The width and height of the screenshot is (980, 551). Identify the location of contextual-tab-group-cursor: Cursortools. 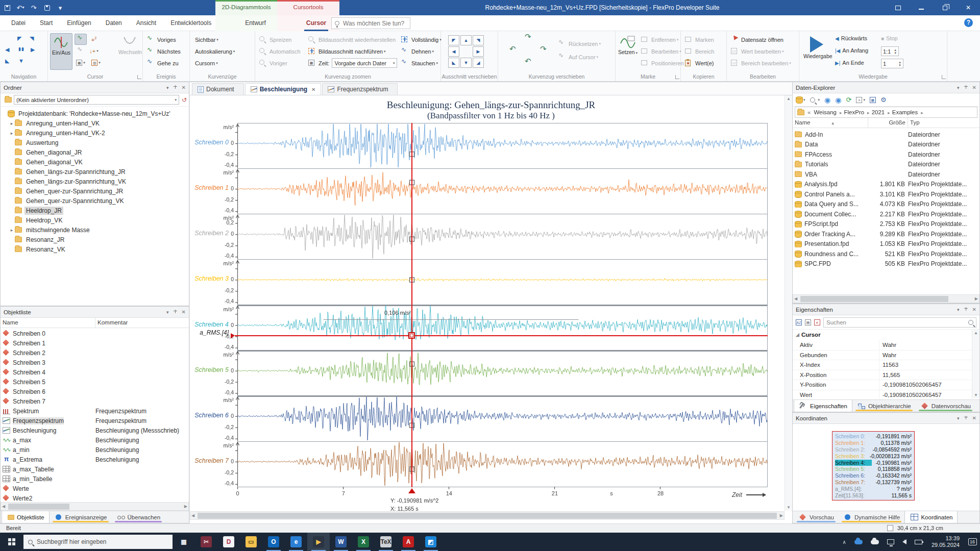
(308, 8).